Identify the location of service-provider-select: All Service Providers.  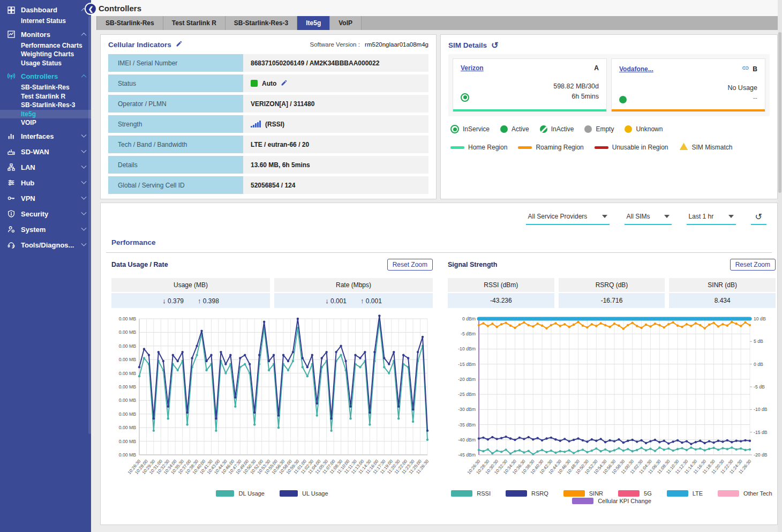
(568, 219).